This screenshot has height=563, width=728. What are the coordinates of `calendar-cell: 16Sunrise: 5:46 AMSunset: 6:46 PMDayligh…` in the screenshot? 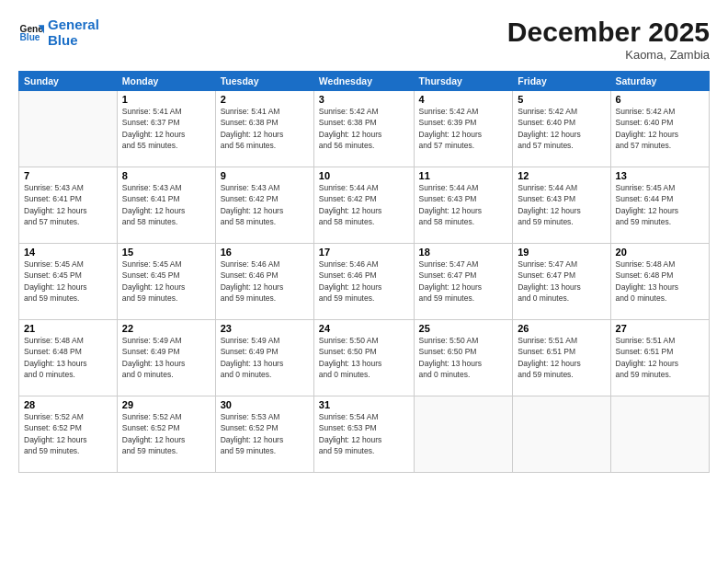 It's located at (265, 282).